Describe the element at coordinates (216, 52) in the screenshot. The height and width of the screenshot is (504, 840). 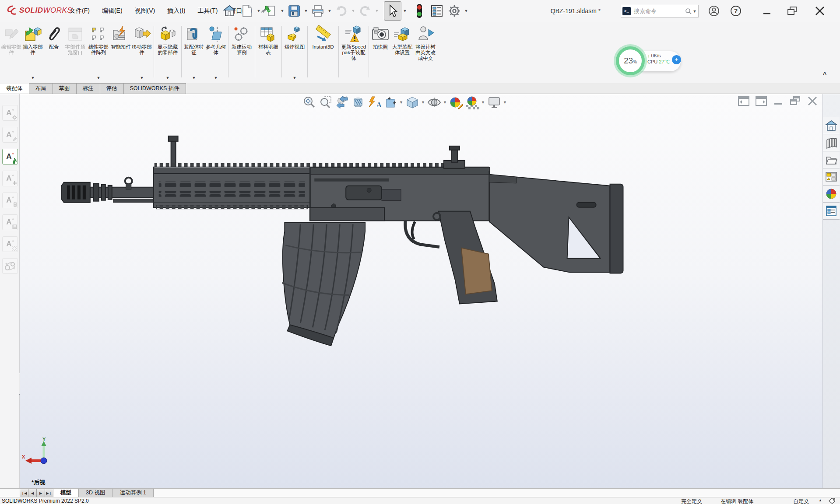
I see `reference-geometry-button: 参考几何体 ▼` at that location.